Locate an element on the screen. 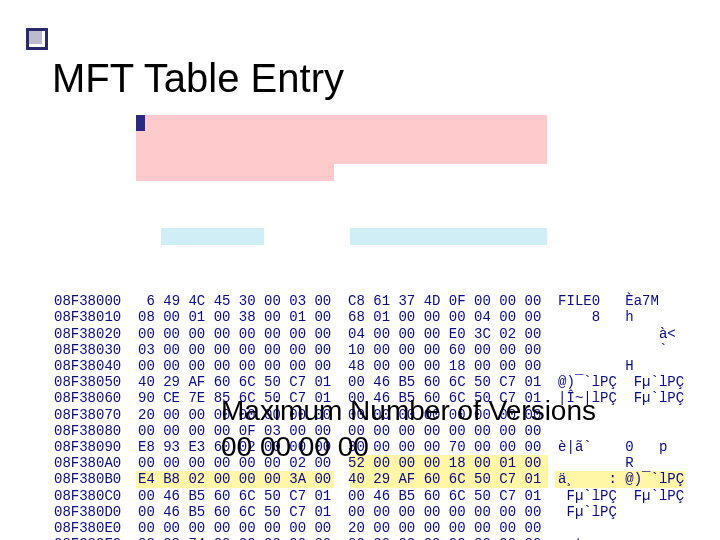 The image size is (720, 540). slide-title: MFT Table Entry is located at coordinates (198, 78).